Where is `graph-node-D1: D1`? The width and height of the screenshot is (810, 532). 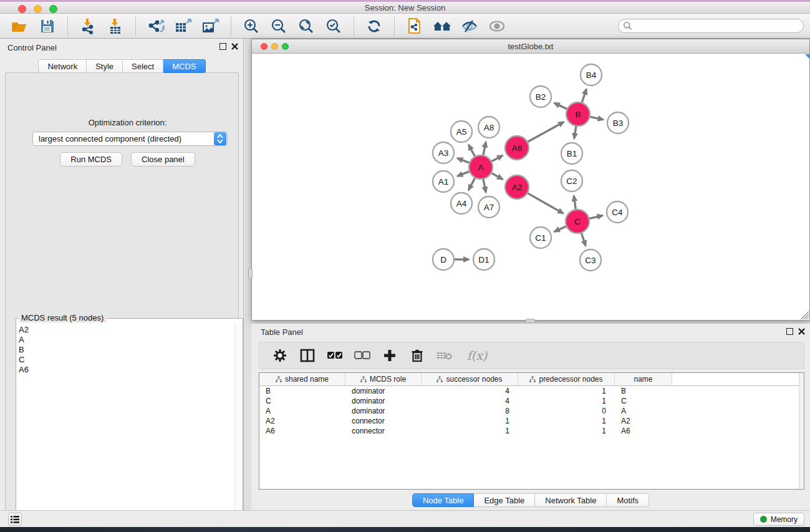 graph-node-D1: D1 is located at coordinates (484, 259).